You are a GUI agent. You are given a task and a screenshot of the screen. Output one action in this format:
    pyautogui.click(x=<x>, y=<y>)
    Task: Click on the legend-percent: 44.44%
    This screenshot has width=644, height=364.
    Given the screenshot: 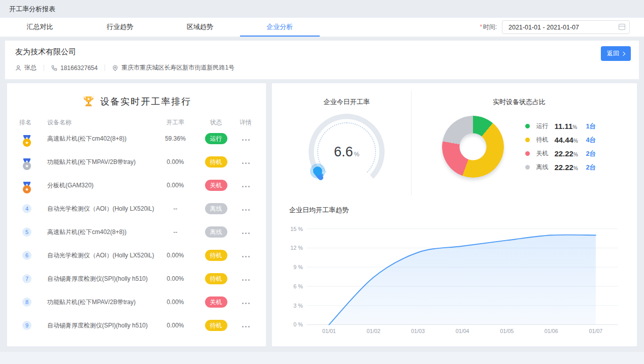 What is the action you would take?
    pyautogui.click(x=570, y=140)
    